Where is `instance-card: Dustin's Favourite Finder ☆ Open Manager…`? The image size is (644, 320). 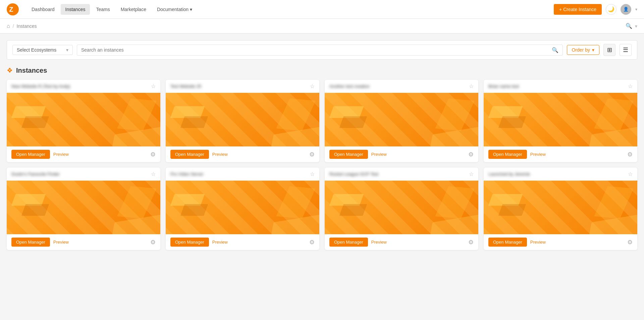 instance-card: Dustin's Favourite Finder ☆ Open Manager… is located at coordinates (84, 209).